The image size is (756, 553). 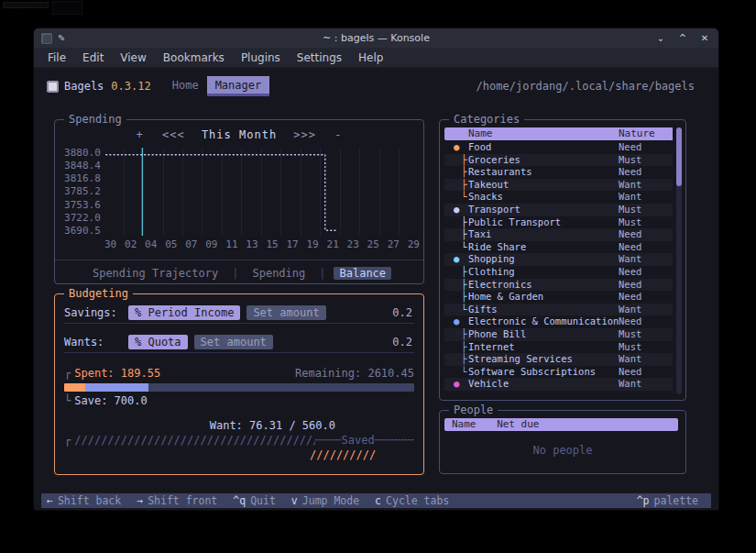 What do you see at coordinates (370, 58) in the screenshot?
I see `menu-help: Help` at bounding box center [370, 58].